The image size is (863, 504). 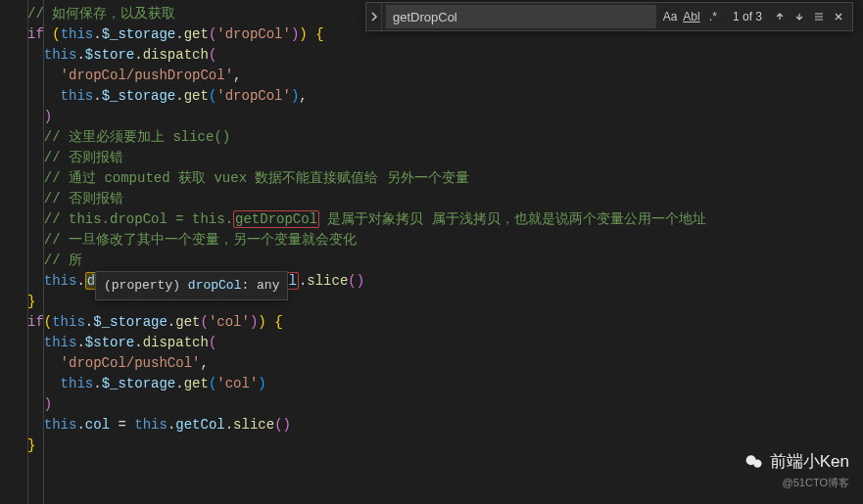 I want to click on comment: // 所, so click(x=63, y=260).